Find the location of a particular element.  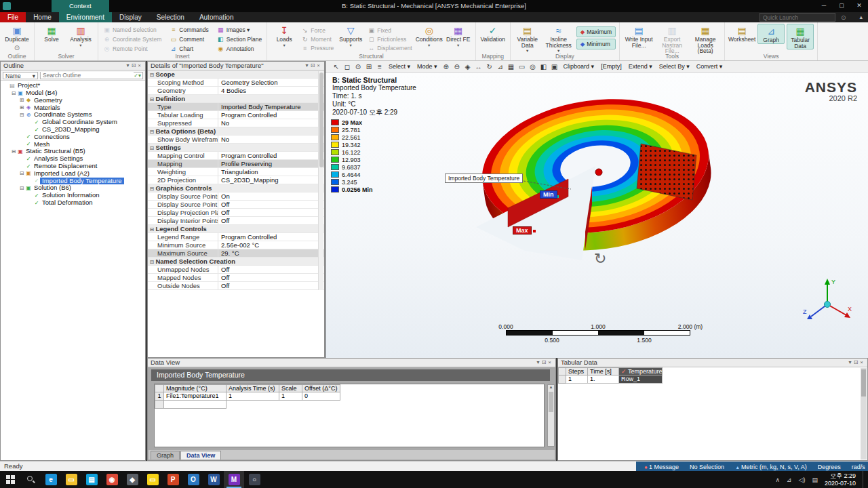

taskbar-app-file-explorer: ▭ is located at coordinates (71, 480).